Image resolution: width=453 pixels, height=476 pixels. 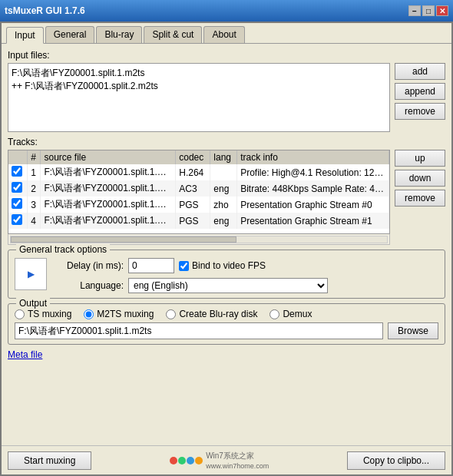 What do you see at coordinates (226, 11) in the screenshot?
I see `title-bar: tsMuxeR GUI 1.7.6 − □ ✕` at bounding box center [226, 11].